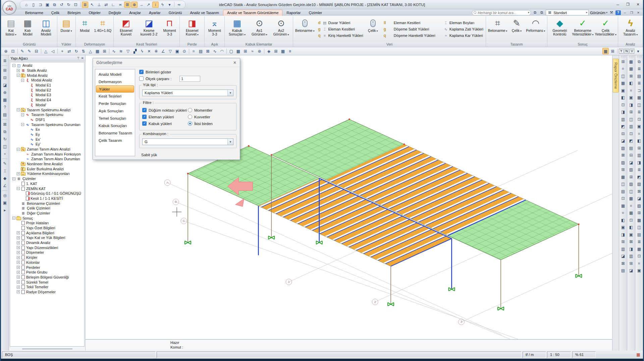 The image size is (644, 361). Describe the element at coordinates (163, 51) in the screenshot. I see `tool-icon-26: ∠` at that location.